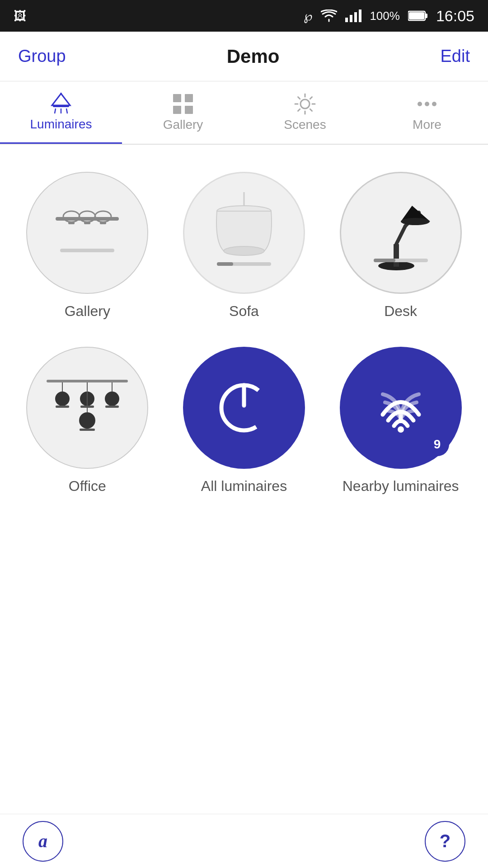  What do you see at coordinates (244, 113) in the screenshot?
I see `tab-bar: Luminaires Gallery Scenes Mo` at bounding box center [244, 113].